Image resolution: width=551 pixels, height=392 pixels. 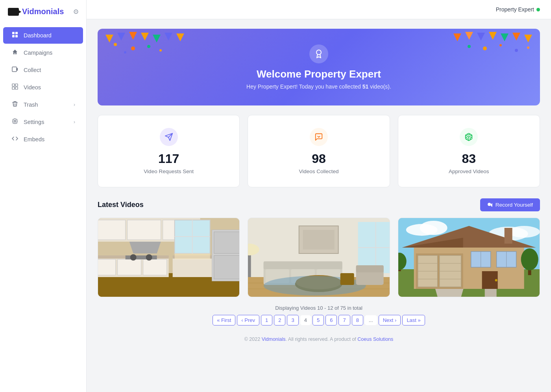 I want to click on last-page-button: Last », so click(x=413, y=320).